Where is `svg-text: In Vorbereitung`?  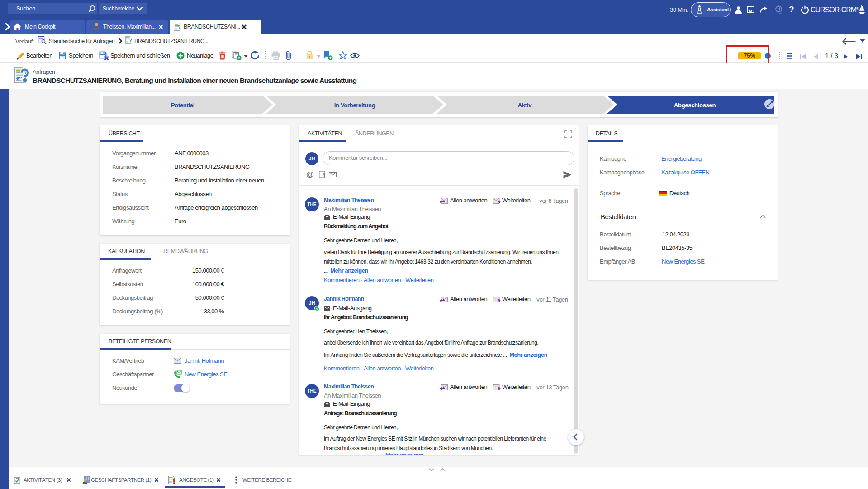
svg-text: In Vorbereitung is located at coordinates (355, 105).